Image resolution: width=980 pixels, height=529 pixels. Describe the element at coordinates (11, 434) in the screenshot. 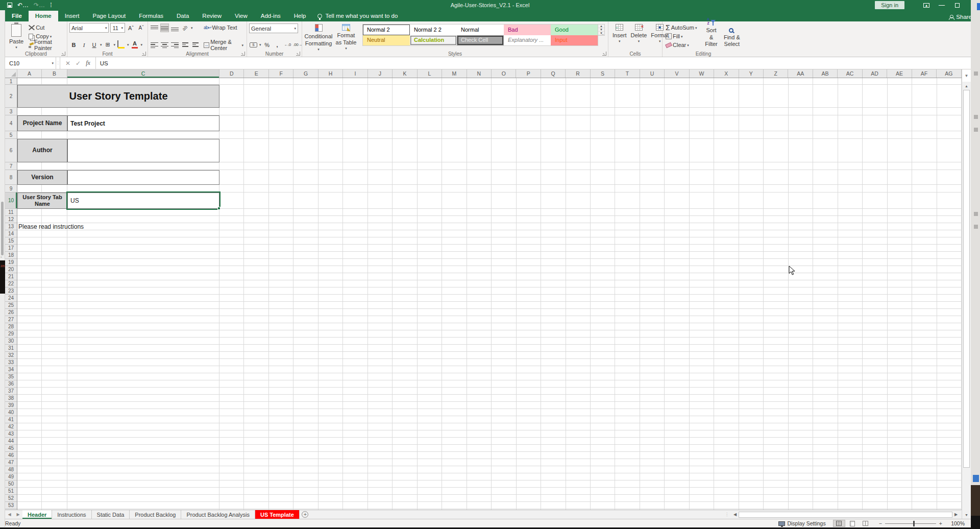

I see `row-header-43: 43` at that location.